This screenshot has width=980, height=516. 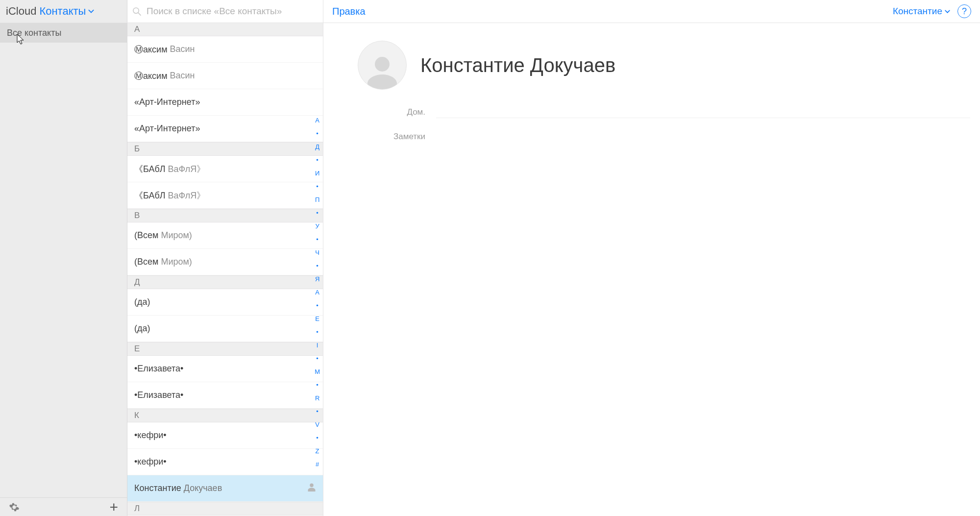 What do you see at coordinates (652, 11) in the screenshot?
I see `detail-toolbar: Правка Константие ?` at bounding box center [652, 11].